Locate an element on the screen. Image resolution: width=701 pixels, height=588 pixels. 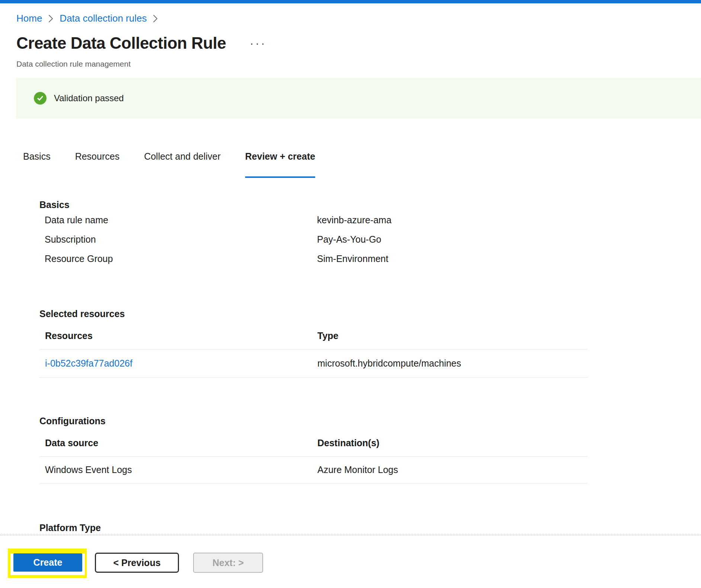
create-button: Create is located at coordinates (48, 563).